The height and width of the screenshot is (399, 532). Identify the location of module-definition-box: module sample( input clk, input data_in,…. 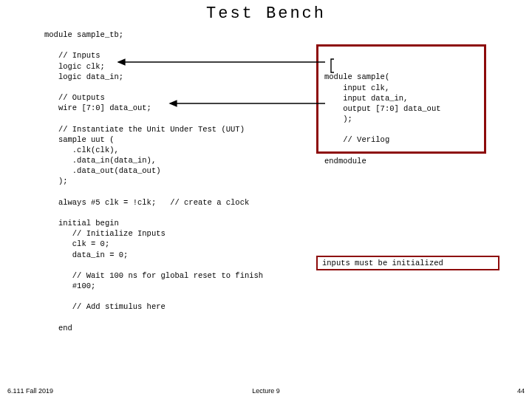
(401, 99).